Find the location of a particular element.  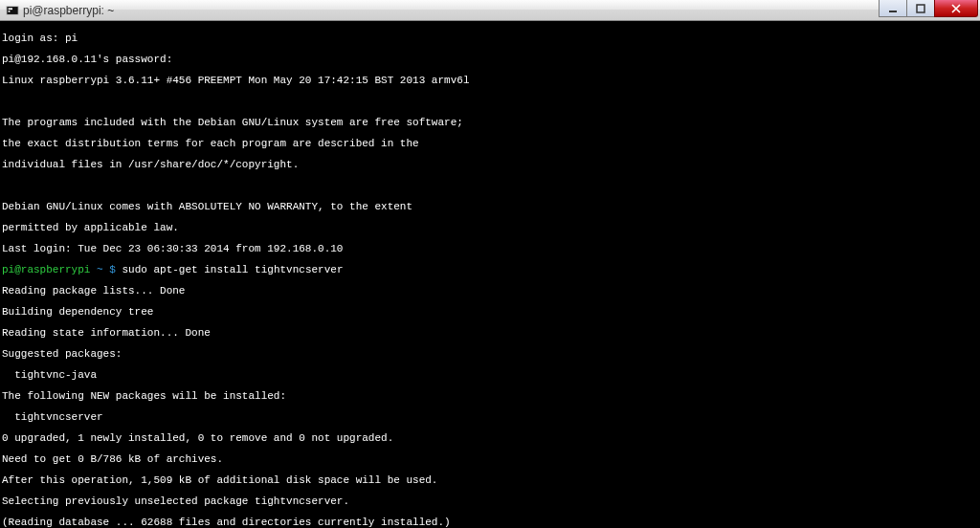

window-controls is located at coordinates (930, 10).